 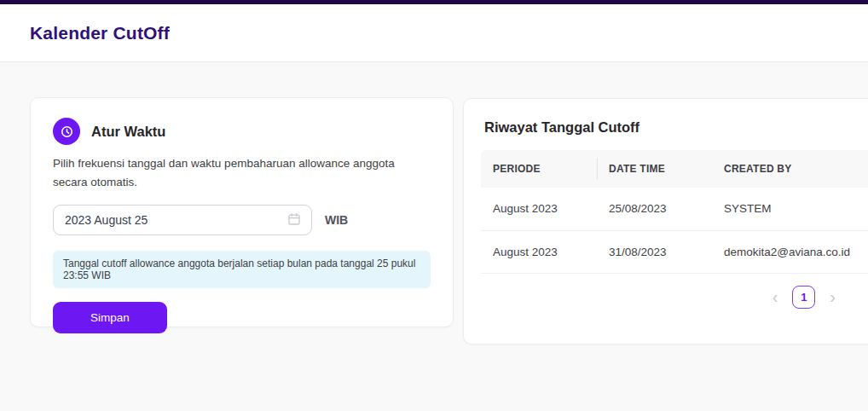 What do you see at coordinates (674, 169) in the screenshot?
I see `table-header-row: PERIODE DATE TIME CREATED BY` at bounding box center [674, 169].